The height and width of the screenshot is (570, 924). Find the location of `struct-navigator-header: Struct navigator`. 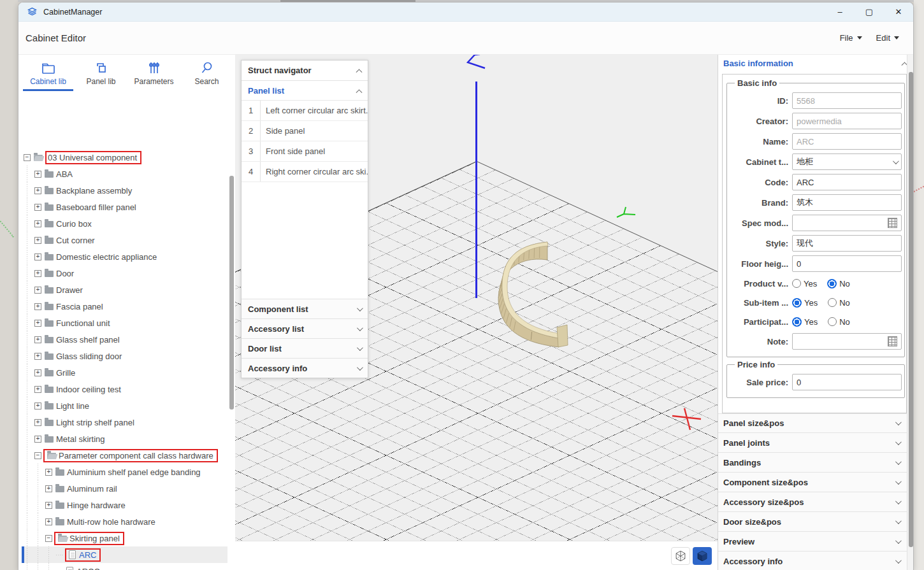

struct-navigator-header: Struct navigator is located at coordinates (305, 71).